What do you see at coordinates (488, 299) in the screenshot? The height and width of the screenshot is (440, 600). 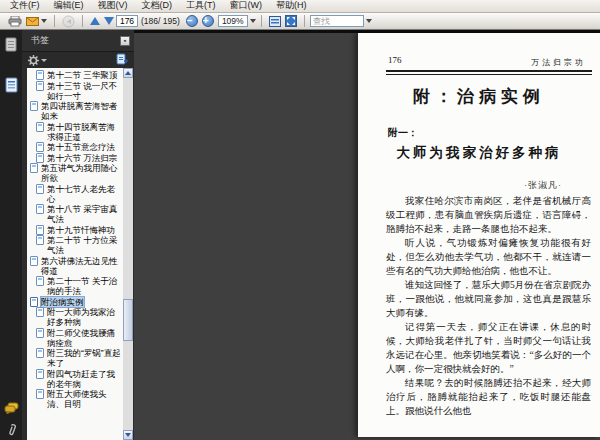 I see `body-paragraph: 谁知这回怪了，慧乐大师5月份在省京剧院办班，一跟他说，他就同意参加，这也真是跟慧…` at bounding box center [488, 299].